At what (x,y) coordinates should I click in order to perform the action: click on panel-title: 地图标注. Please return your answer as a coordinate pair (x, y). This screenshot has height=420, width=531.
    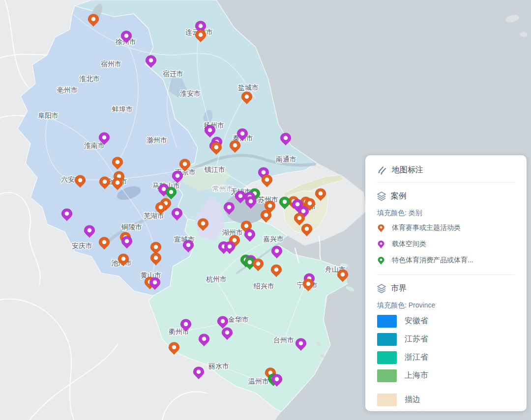
    Looking at the image, I should click on (408, 170).